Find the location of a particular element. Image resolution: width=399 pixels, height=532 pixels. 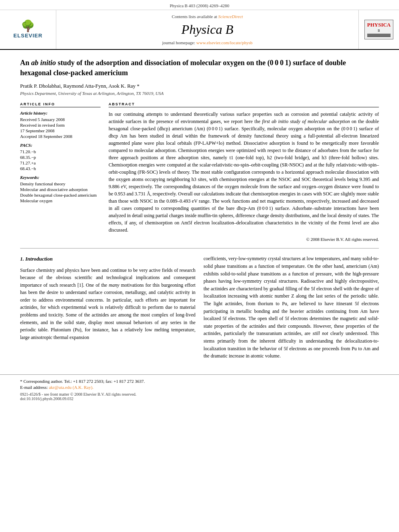

pacs-section: PACS: 71.20.−b 68.35.−p 71.27.+a 68.43.−… is located at coordinates (60, 157).